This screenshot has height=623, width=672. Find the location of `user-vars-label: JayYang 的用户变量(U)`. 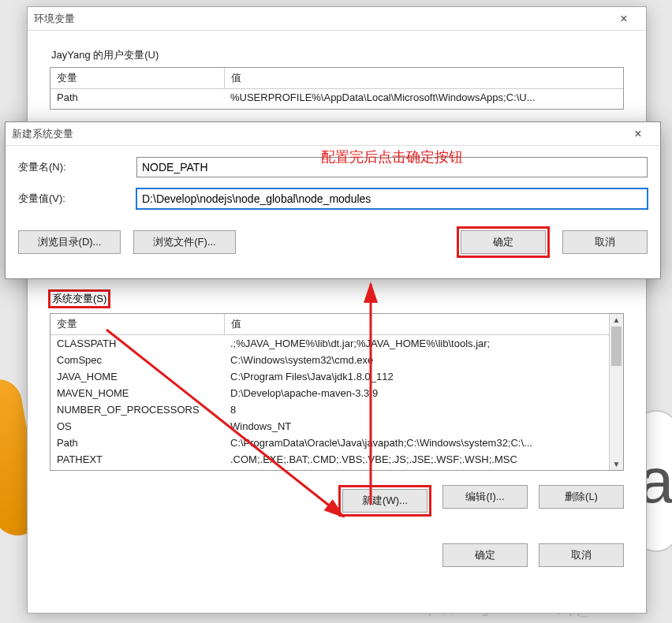

user-vars-label: JayYang 的用户变量(U) is located at coordinates (349, 55).